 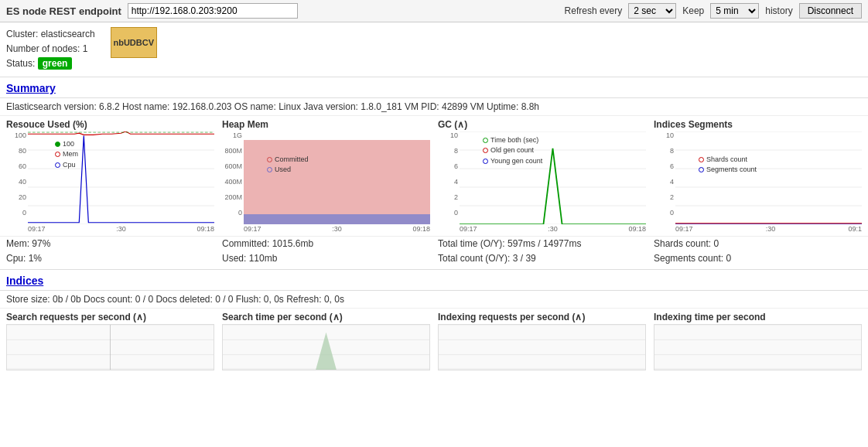 I want to click on cluster-status-line: Status: green, so click(x=51, y=63).